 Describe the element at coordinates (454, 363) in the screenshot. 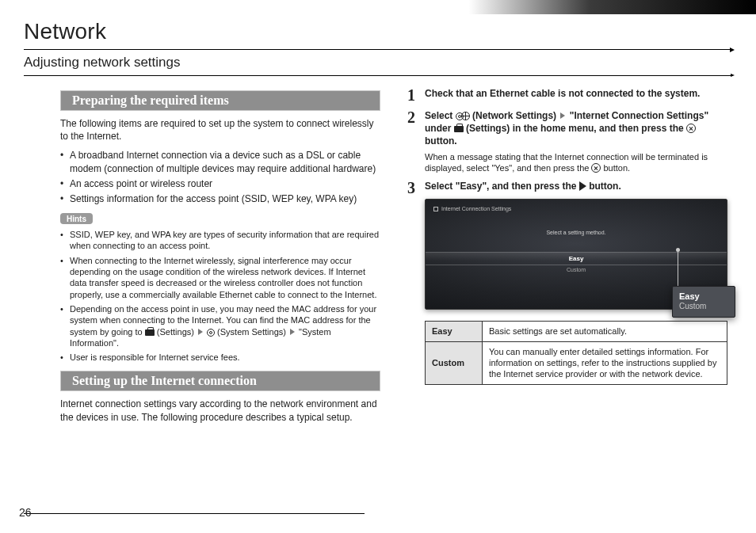

I see `cell-key: Custom` at that location.